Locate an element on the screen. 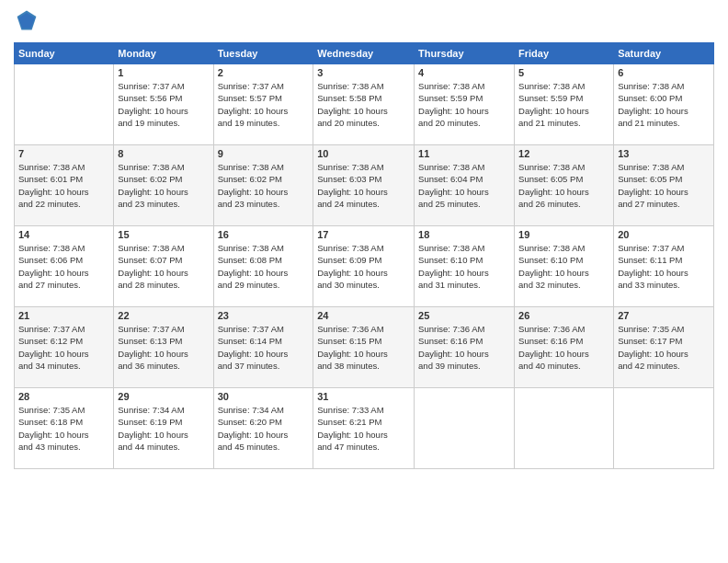  logo is located at coordinates (26, 22).